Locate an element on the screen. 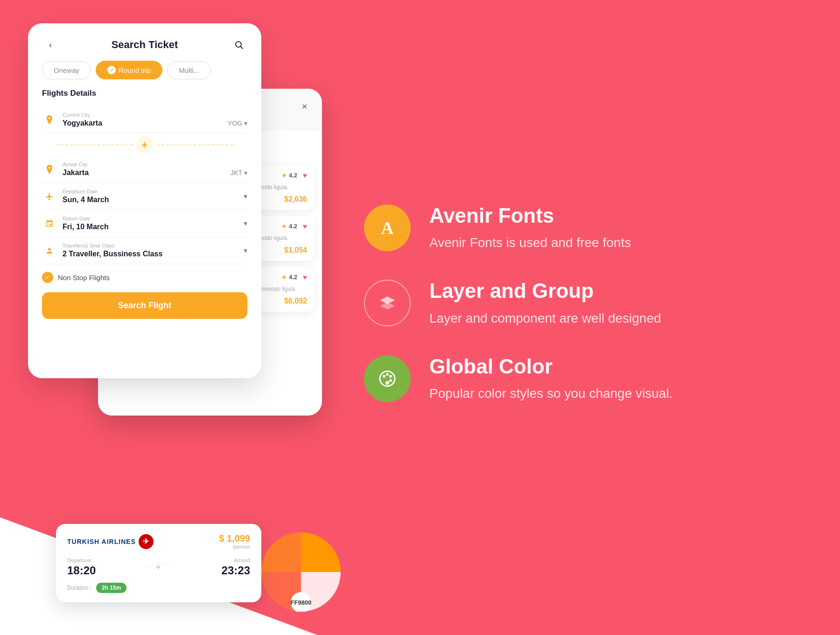  arrival-city-code: JKT ▾ is located at coordinates (239, 173).